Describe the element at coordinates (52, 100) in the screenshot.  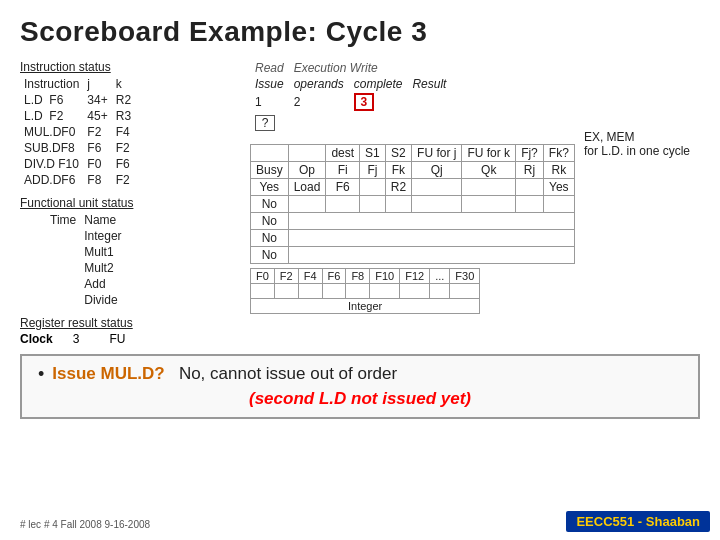
I see `cell: L.D F6` at that location.